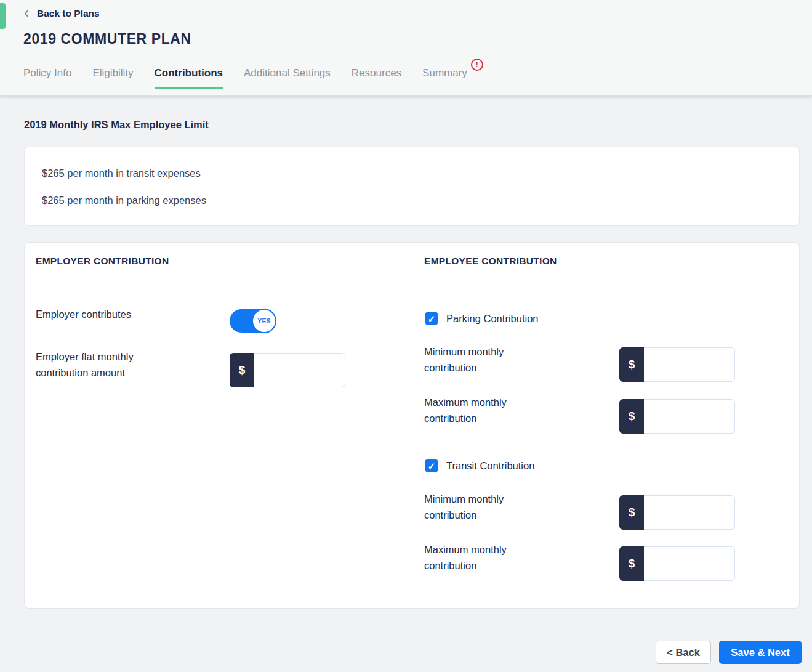 This screenshot has height=672, width=812. What do you see at coordinates (121, 174) in the screenshot?
I see `irs-transit-limit-text: $265 per month in transit expenses` at bounding box center [121, 174].